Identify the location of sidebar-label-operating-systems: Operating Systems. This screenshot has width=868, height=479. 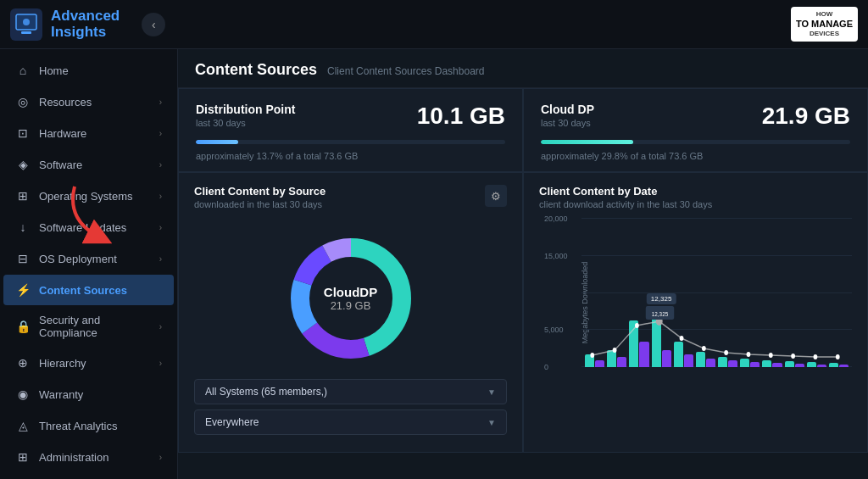
(97, 197).